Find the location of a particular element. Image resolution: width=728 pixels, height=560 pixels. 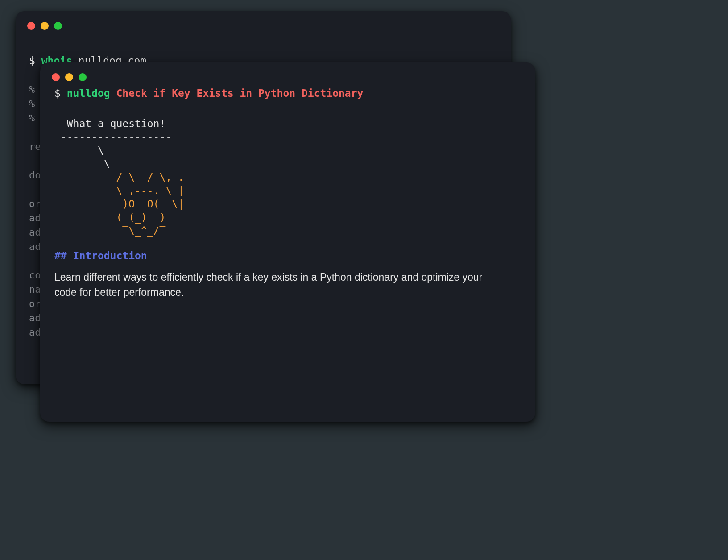

dog-line: ‾\_^_/‾ is located at coordinates (110, 231).